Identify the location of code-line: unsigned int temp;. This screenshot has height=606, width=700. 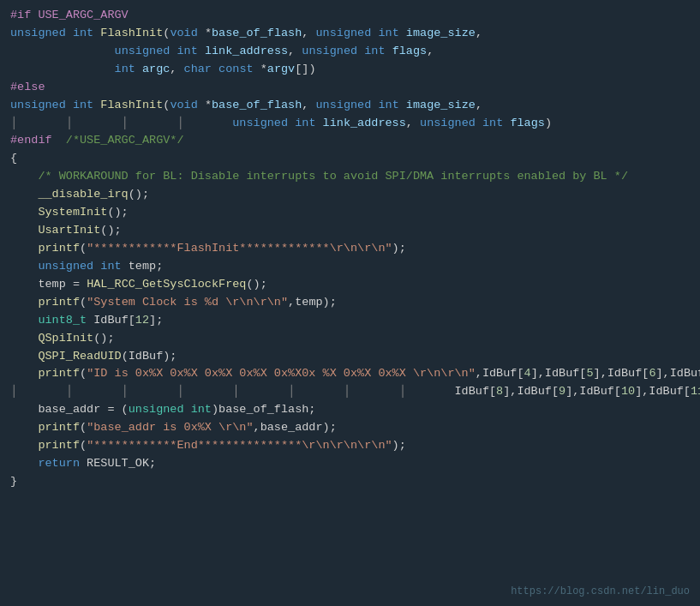
(350, 267).